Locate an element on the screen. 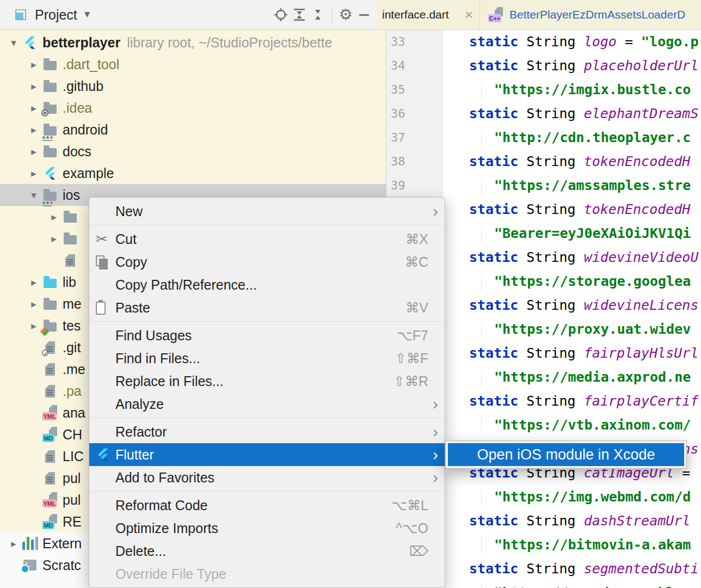 This screenshot has width=701, height=588. code-line: "https://amssamples.stre is located at coordinates (571, 186).